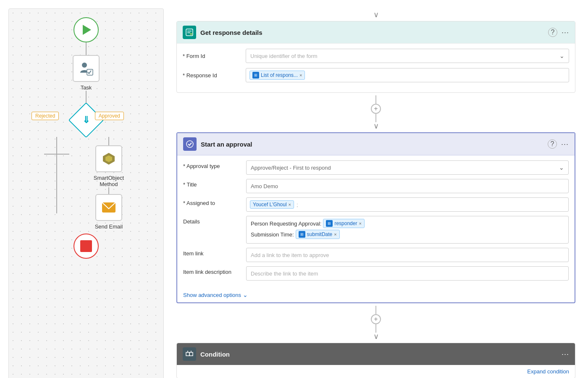  Describe the element at coordinates (86, 30) in the screenshot. I see `start-node` at that location.